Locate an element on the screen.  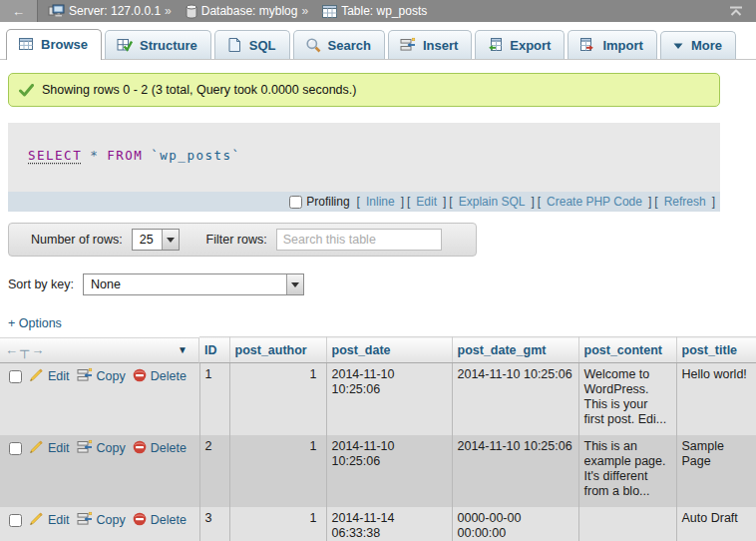
tab-label: Export is located at coordinates (531, 46).